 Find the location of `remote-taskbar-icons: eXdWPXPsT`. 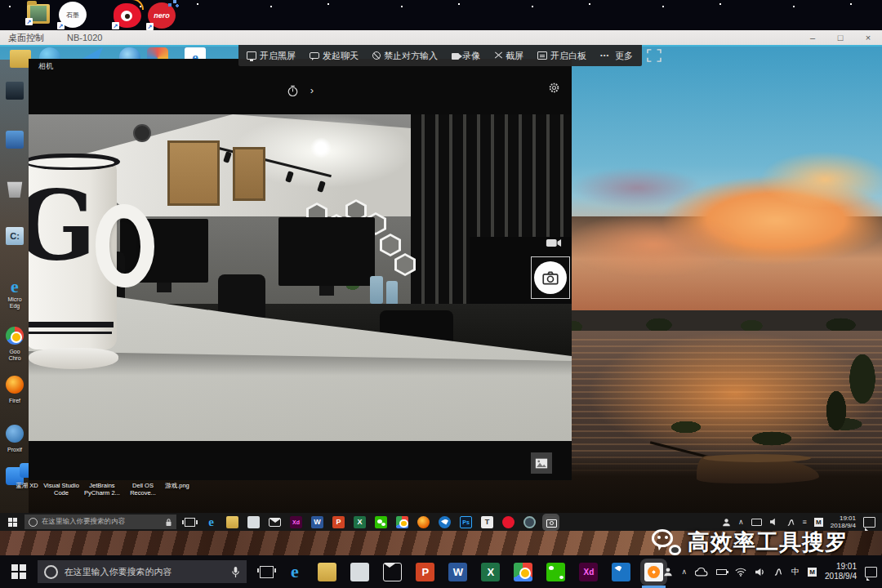

remote-taskbar-icons: eXdWPXPsT is located at coordinates (381, 523).